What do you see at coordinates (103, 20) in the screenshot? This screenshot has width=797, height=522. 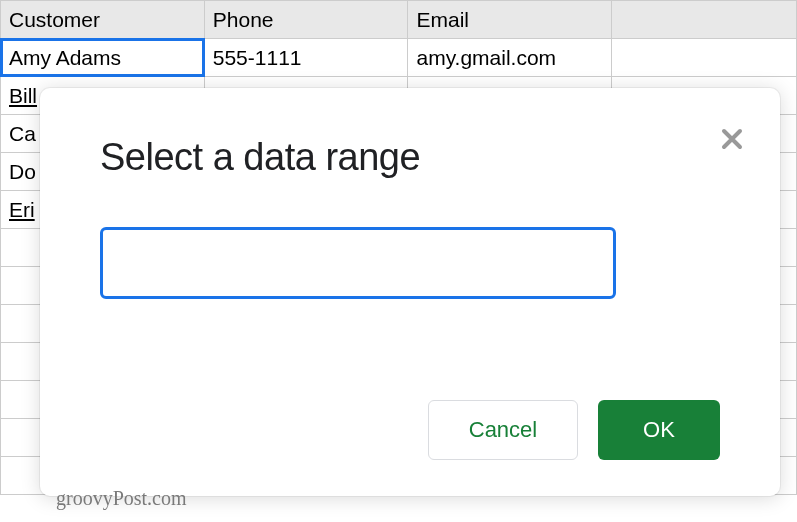 I see `header-customer: Customer` at bounding box center [103, 20].